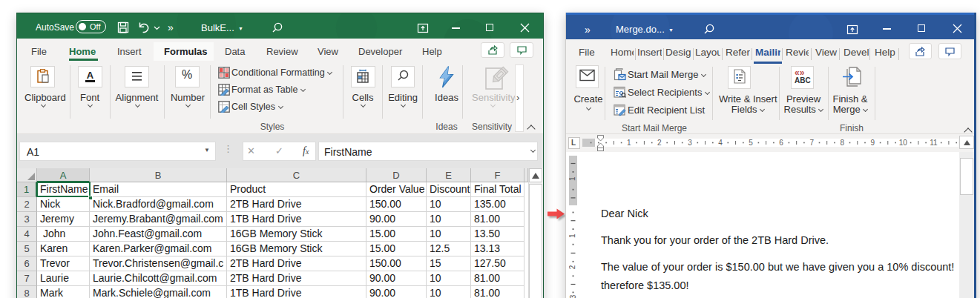 The width and height of the screenshot is (980, 298). What do you see at coordinates (933, 142) in the screenshot?
I see `svg-text: 11` at bounding box center [933, 142].